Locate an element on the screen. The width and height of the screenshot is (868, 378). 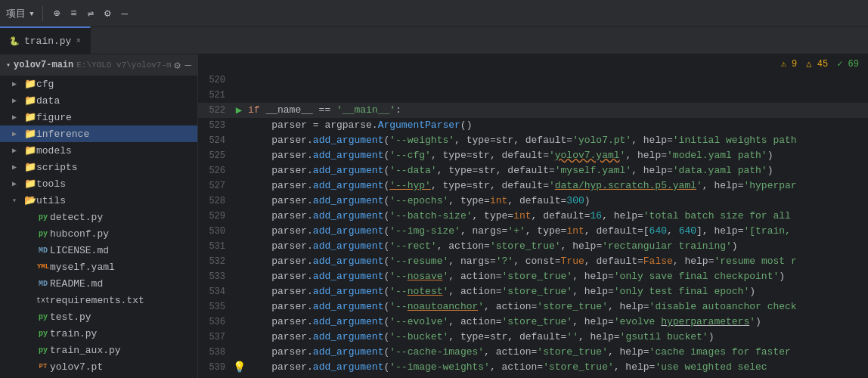
sidebar-item-label: test.py is located at coordinates (124, 318).